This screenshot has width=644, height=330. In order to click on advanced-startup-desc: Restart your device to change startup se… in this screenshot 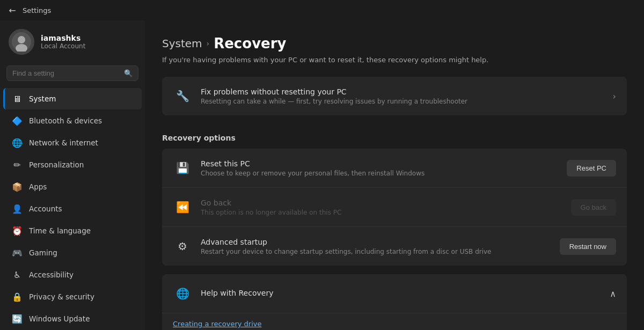, I will do `click(376, 252)`.